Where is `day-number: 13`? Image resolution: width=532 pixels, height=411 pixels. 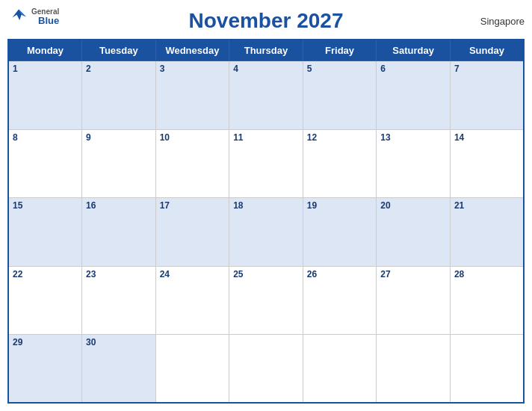
day-number: 13 is located at coordinates (413, 137).